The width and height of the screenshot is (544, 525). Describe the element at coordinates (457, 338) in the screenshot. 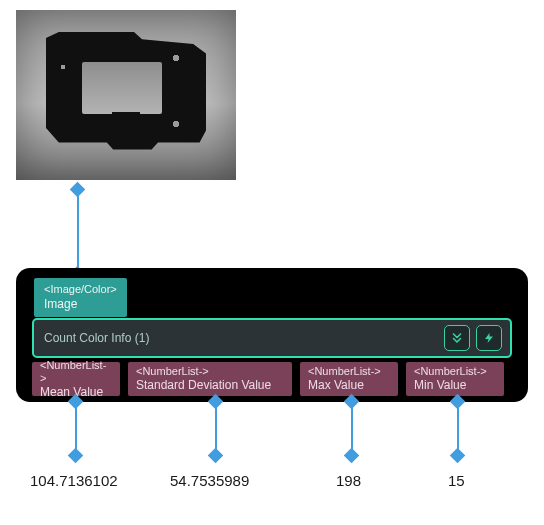

I see `chevrons-down-icon` at that location.